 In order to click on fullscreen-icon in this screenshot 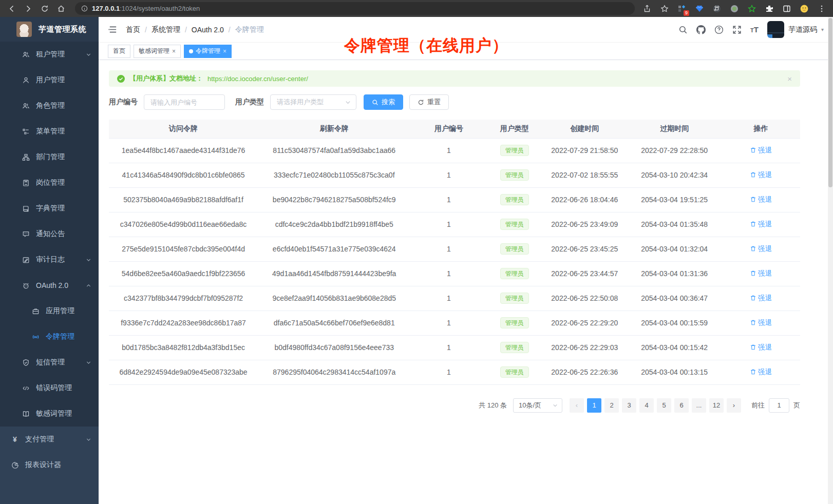, I will do `click(737, 30)`.